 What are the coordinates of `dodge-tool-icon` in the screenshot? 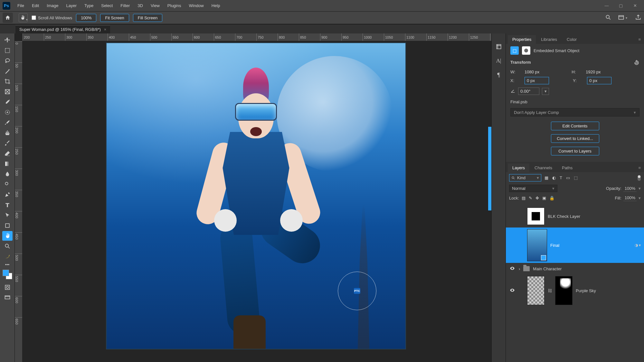 It's located at (7, 184).